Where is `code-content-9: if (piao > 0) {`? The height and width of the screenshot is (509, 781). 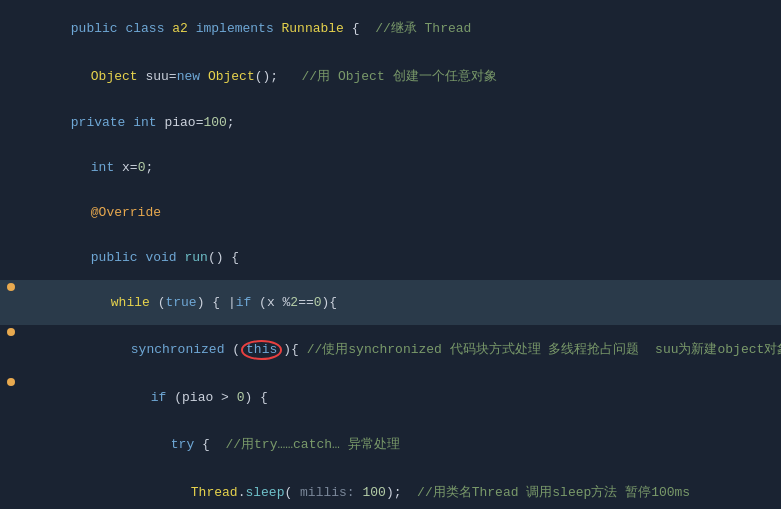 code-content-9: if (piao > 0) { is located at coordinates (398, 398).